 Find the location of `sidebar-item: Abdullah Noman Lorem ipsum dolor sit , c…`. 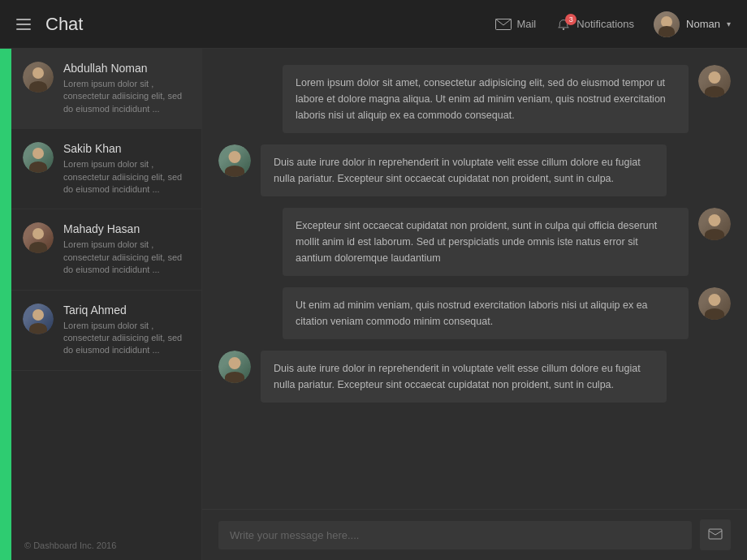

sidebar-item: Abdullah Noman Lorem ipsum dolor sit , c… is located at coordinates (106, 89).